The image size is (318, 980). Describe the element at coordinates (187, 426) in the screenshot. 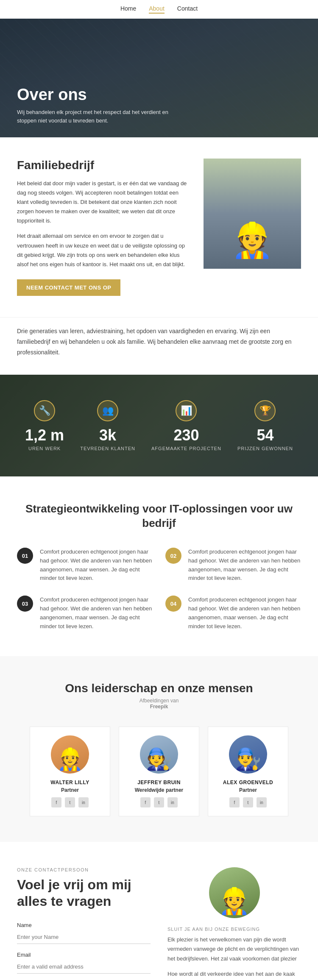

I see `stat-item-3: 📊 230 AFGEMAAKTE PROJECTEN` at that location.